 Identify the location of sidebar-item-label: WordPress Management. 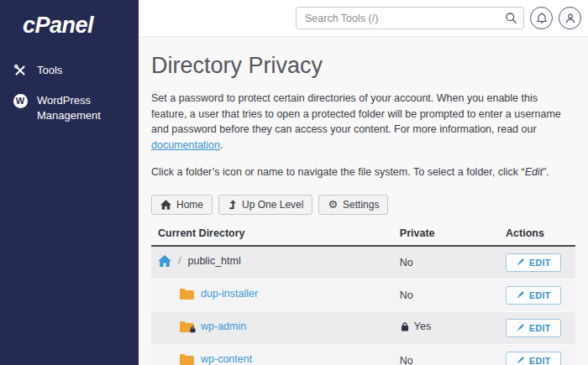
(77, 107).